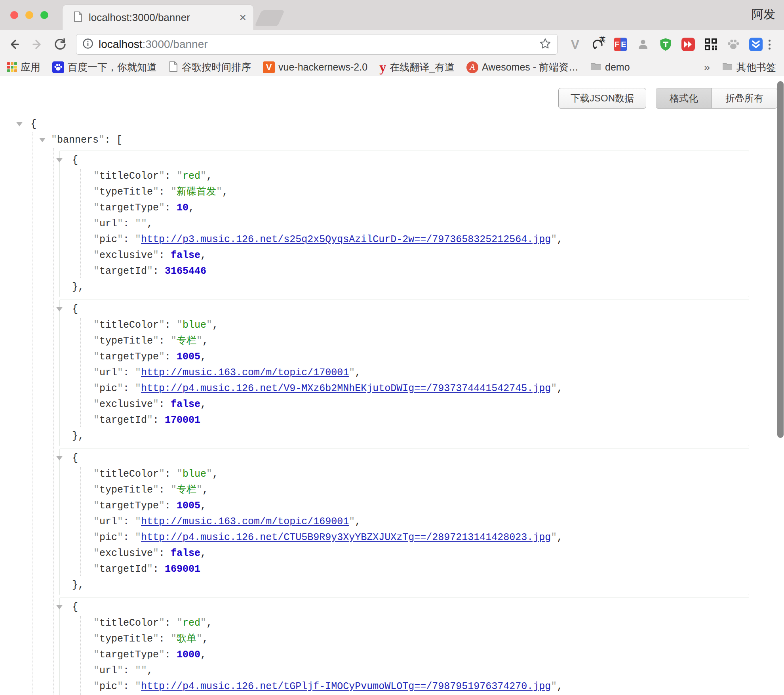 This screenshot has height=695, width=784. Describe the element at coordinates (346, 388) in the screenshot. I see `json-link: http://p4.music.126.net/V9-MXz6b2MNhEKju…` at that location.